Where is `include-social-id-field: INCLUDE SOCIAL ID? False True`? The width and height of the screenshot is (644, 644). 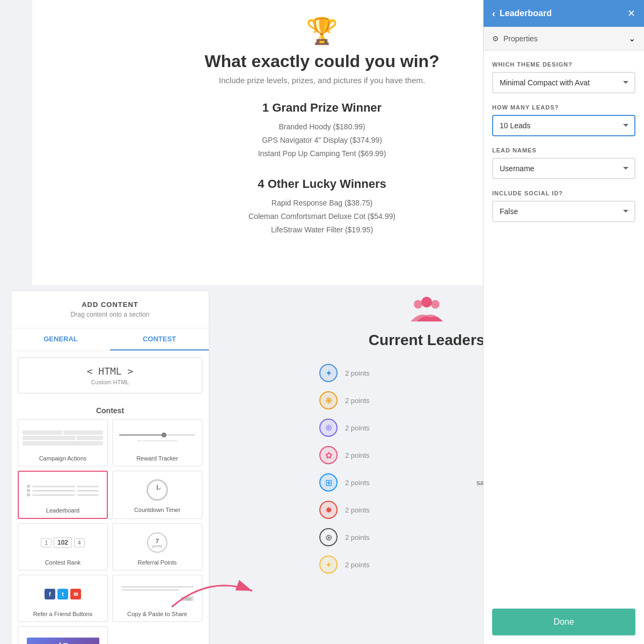 include-social-id-field: INCLUDE SOCIAL ID? False True is located at coordinates (564, 206).